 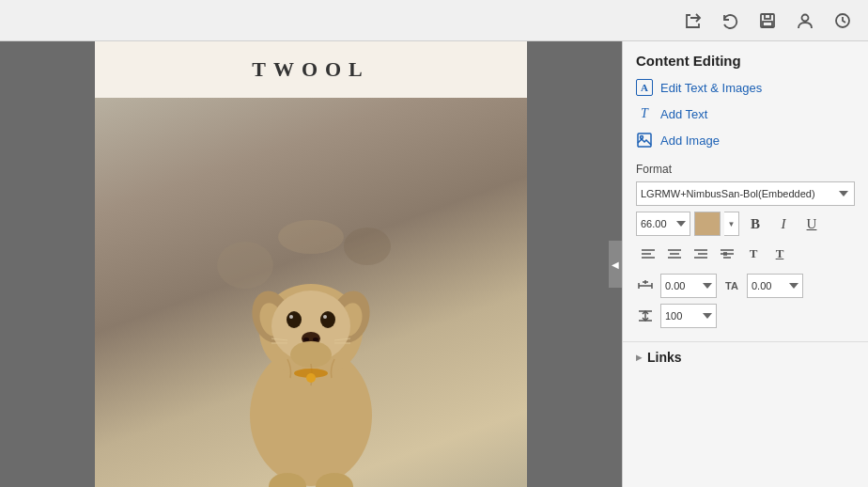 I want to click on line-scale-icon, so click(x=645, y=316).